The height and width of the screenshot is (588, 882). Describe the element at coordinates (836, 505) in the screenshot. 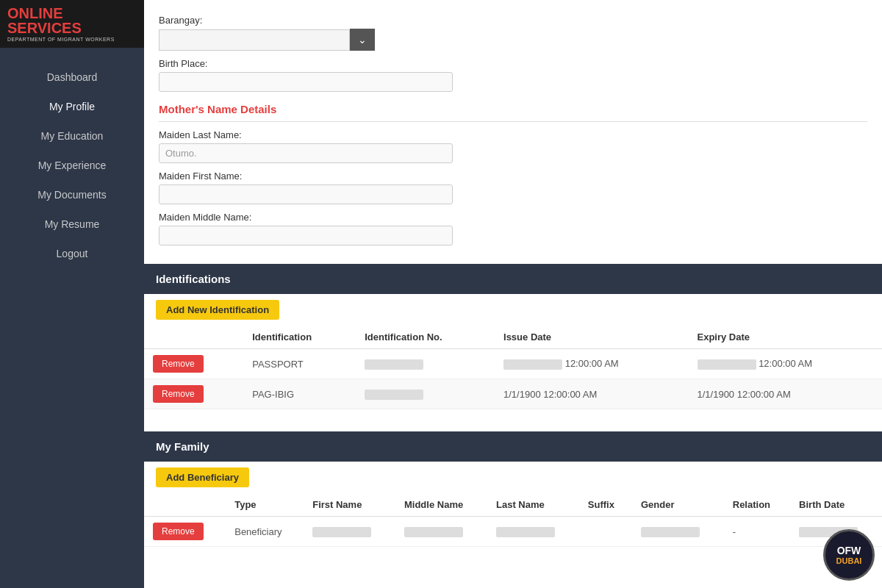

I see `family-col-birthdate: Birth Date` at that location.